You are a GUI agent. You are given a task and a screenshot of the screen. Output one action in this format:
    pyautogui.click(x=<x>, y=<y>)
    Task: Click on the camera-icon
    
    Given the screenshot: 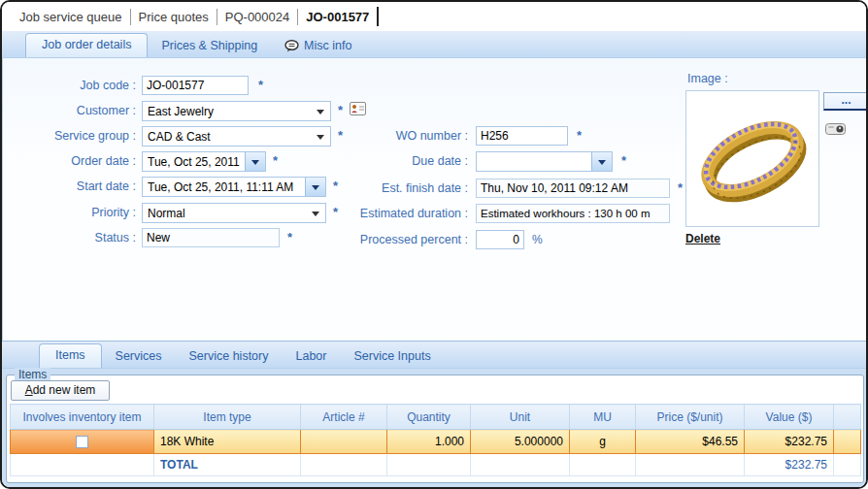 What is the action you would take?
    pyautogui.click(x=836, y=129)
    